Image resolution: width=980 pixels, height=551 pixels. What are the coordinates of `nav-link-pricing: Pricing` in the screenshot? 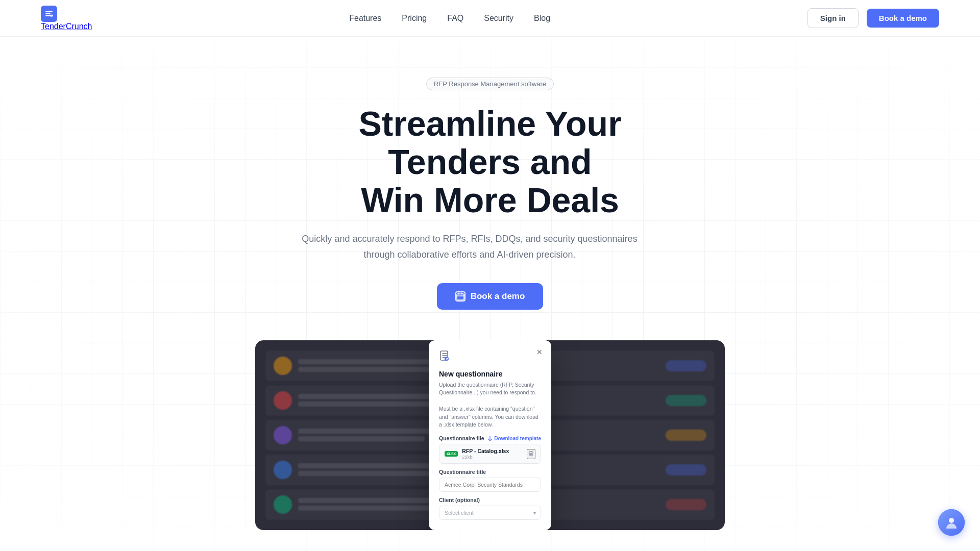 It's located at (414, 18).